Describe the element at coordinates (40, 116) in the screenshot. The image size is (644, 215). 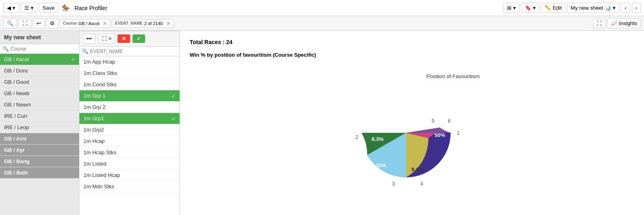
I see `sidebar-item-ire-curr: IRE / Curr` at that location.